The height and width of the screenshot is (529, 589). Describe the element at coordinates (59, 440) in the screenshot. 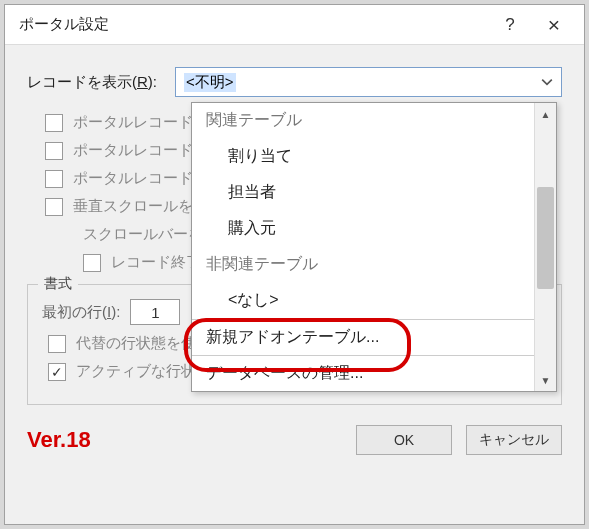

I see `version-label: Ver.18` at that location.